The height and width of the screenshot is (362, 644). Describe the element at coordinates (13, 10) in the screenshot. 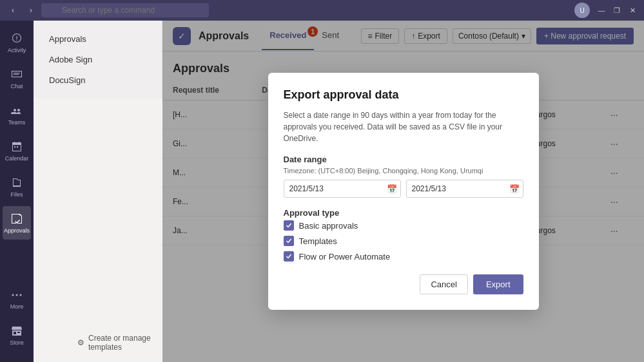

I see `nav-back-button: ‹` at that location.